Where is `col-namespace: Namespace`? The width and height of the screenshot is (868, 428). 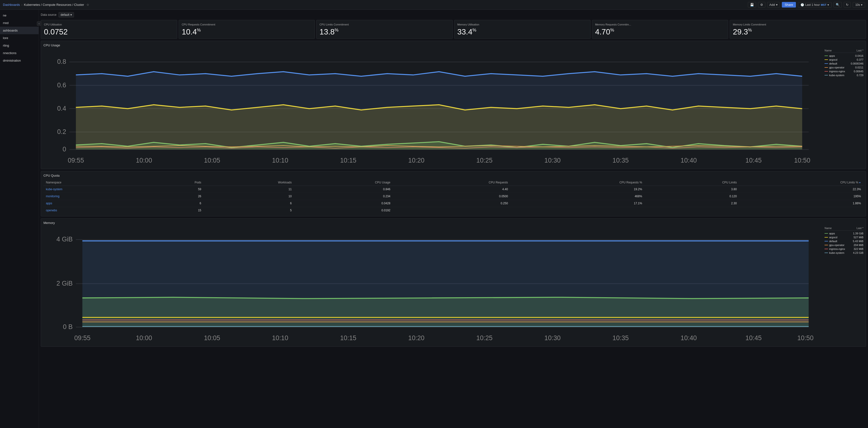
col-namespace: Namespace is located at coordinates (96, 183).